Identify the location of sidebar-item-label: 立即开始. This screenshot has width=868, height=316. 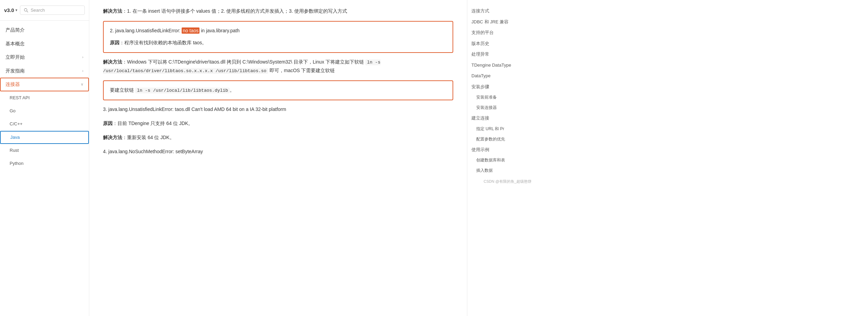
(15, 57).